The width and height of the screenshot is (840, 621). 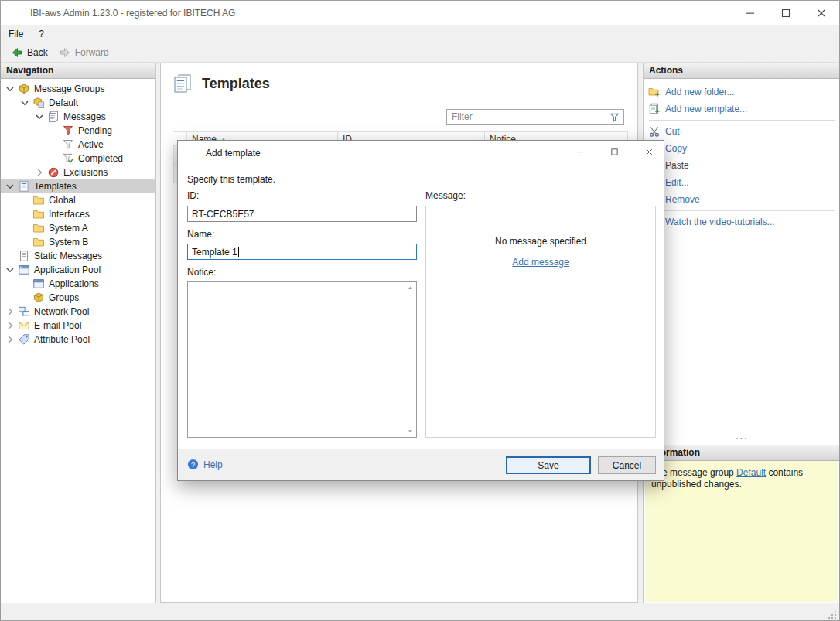 I want to click on add-template-dialog-icon, so click(x=193, y=153).